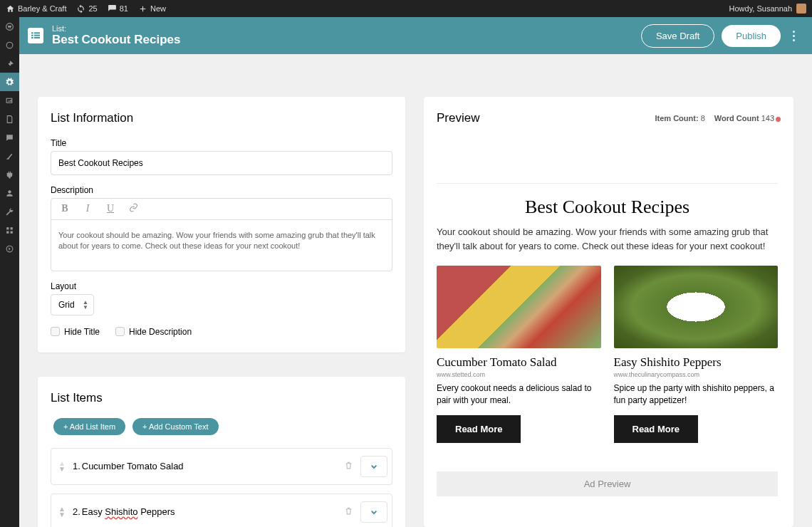 The width and height of the screenshot is (812, 527). Describe the element at coordinates (751, 36) in the screenshot. I see `publish-button: Publish` at that location.